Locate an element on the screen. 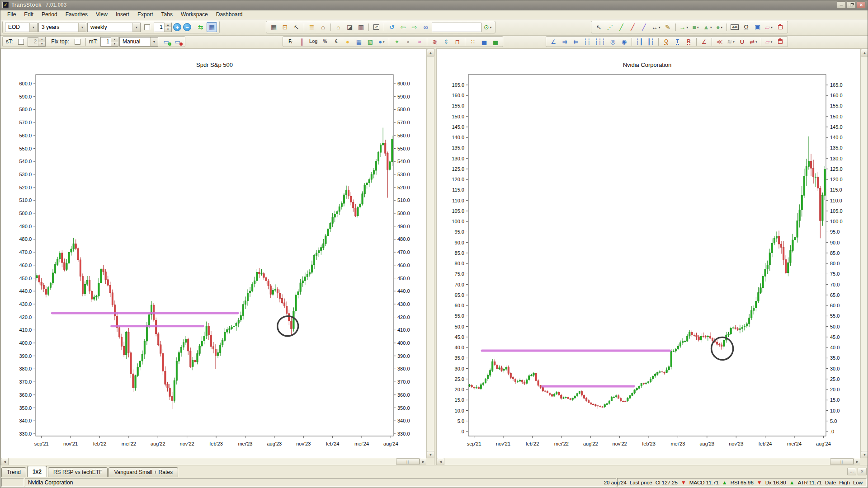 Image resolution: width=868 pixels, height=488 pixels. chart-count-stepper: 1 ▲▼ is located at coordinates (163, 27).